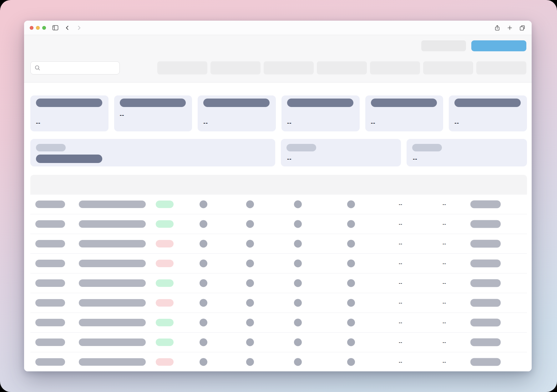 Image resolution: width=557 pixels, height=392 pixels. Describe the element at coordinates (44, 28) in the screenshot. I see `zoom-button` at that location.